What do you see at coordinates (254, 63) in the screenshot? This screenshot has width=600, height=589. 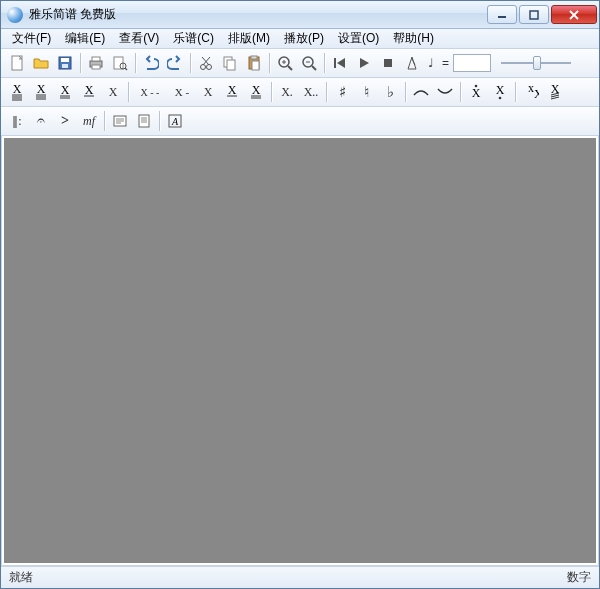 I see `paste-button` at bounding box center [254, 63].